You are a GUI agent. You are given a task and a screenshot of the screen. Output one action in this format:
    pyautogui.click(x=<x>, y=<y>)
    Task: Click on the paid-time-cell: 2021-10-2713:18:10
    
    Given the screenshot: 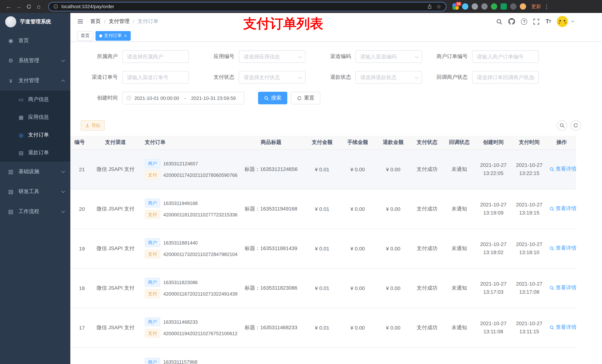 What is the action you would take?
    pyautogui.click(x=529, y=249)
    